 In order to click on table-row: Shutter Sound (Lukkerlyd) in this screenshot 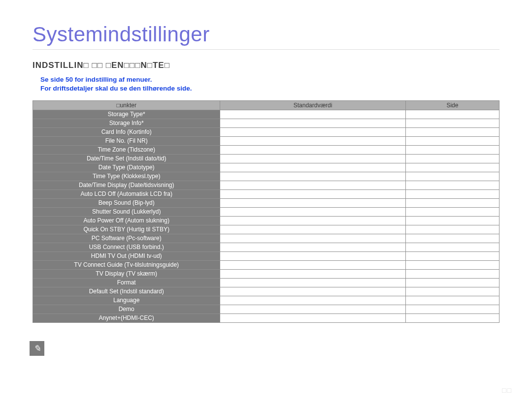, I will do `click(266, 212)`.